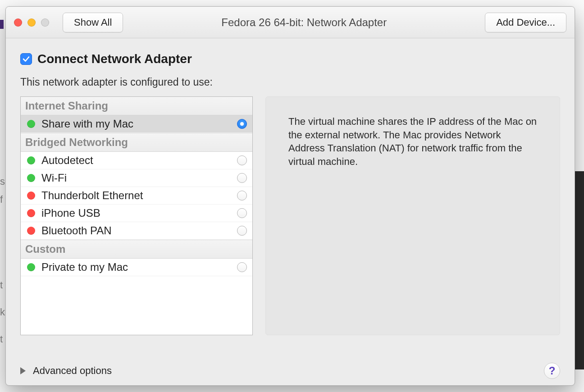  Describe the element at coordinates (290, 59) in the screenshot. I see `connect-adapter-row: Connect Network Adapter` at that location.